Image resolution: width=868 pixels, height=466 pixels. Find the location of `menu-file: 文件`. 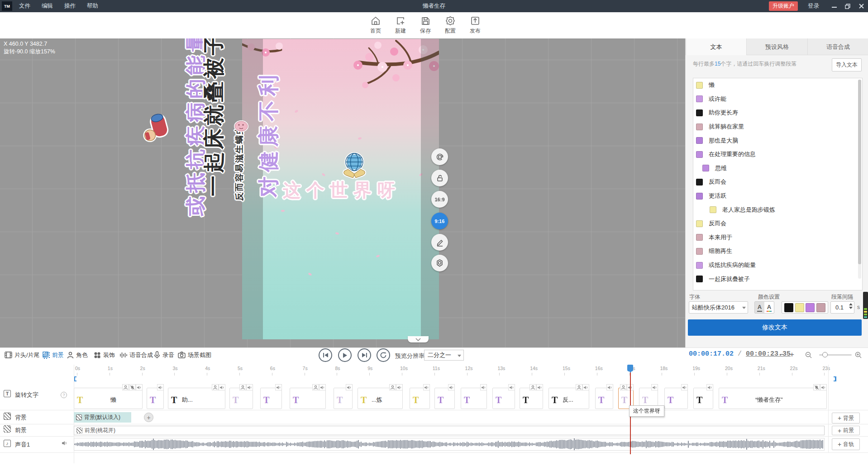

menu-file: 文件 is located at coordinates (24, 6).